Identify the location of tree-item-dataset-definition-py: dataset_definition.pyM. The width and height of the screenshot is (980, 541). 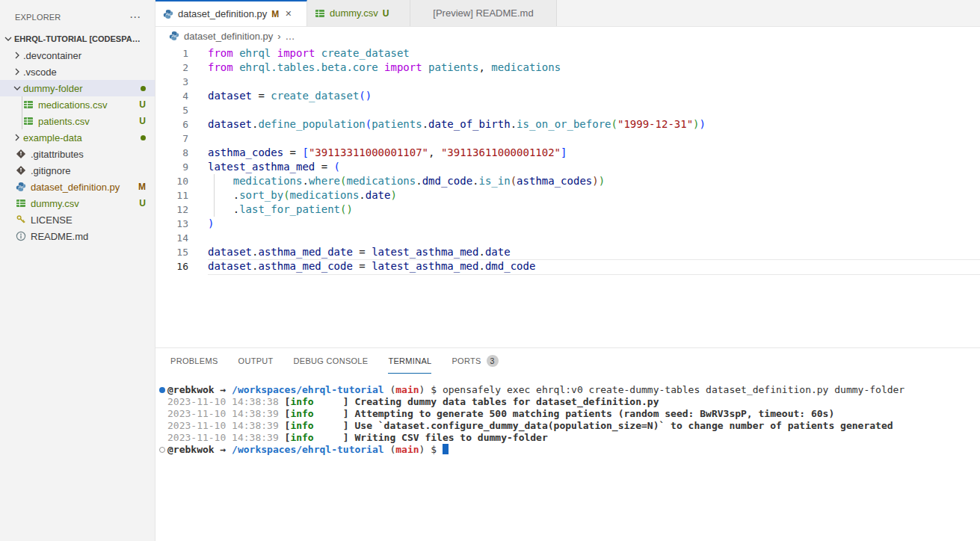
(78, 187).